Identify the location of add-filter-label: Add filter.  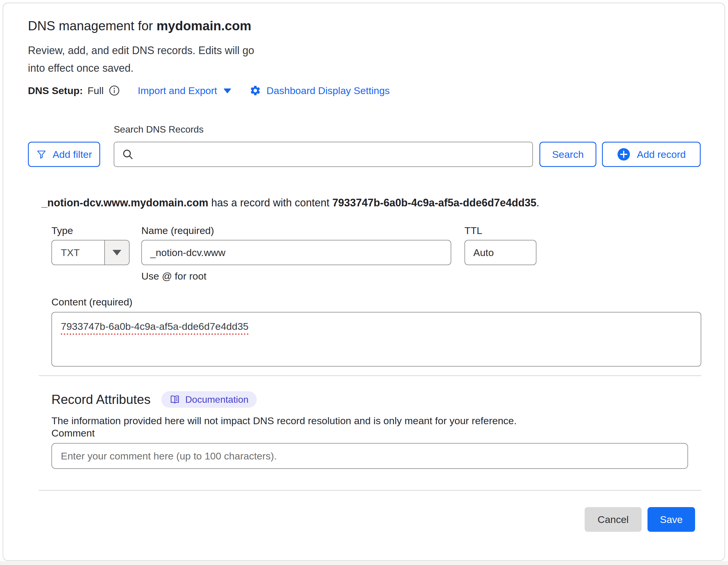
(72, 154).